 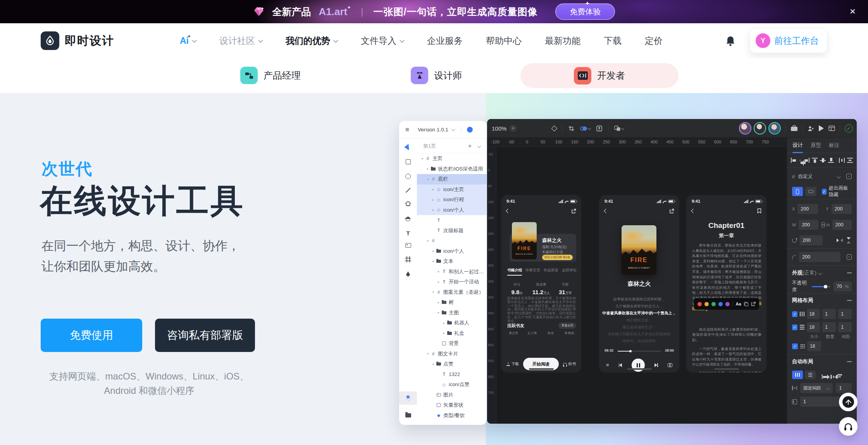 What do you see at coordinates (816, 177) in the screenshot?
I see `frame-preset-select: 自定义` at bounding box center [816, 177].